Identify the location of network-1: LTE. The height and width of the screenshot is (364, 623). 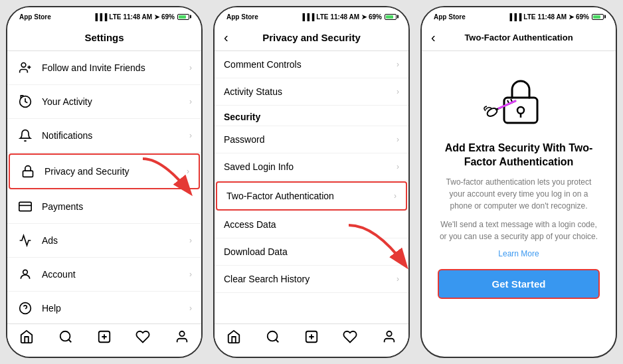
(115, 17).